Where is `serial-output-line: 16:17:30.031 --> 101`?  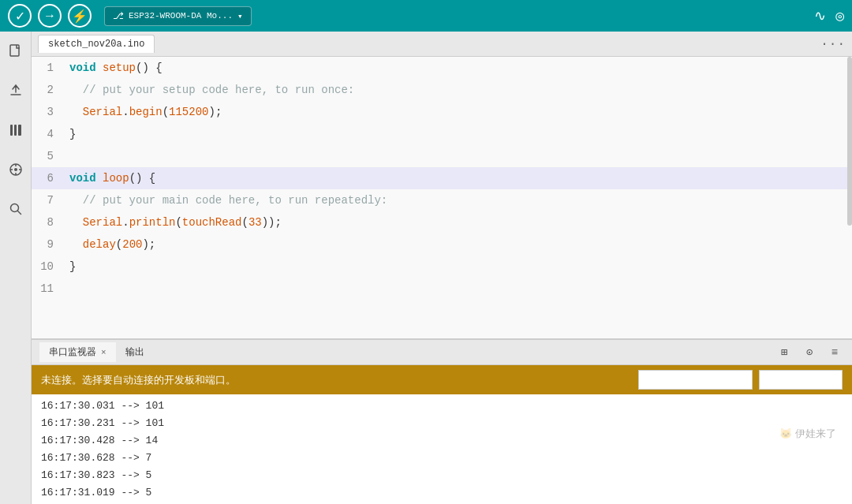
serial-output-line: 16:17:30.031 --> 101 is located at coordinates (442, 406).